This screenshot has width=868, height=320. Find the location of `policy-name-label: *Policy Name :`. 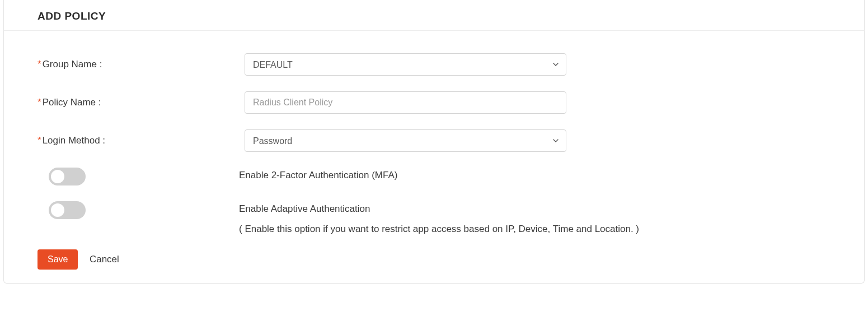

policy-name-label: *Policy Name : is located at coordinates (141, 103).